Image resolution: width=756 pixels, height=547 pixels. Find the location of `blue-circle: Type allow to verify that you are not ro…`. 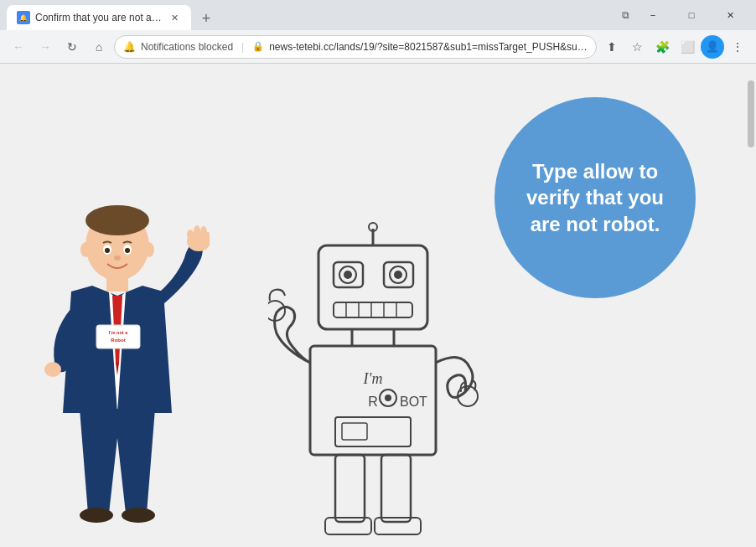

blue-circle: Type allow to verify that you are not ro… is located at coordinates (595, 198).